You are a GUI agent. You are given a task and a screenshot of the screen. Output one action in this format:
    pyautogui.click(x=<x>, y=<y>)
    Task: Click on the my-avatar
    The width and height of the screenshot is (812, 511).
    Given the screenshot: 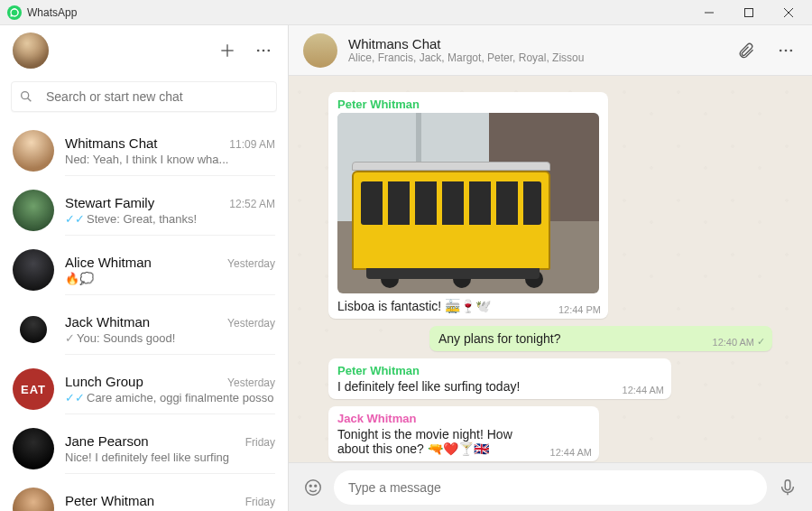 What is the action you would take?
    pyautogui.click(x=31, y=51)
    